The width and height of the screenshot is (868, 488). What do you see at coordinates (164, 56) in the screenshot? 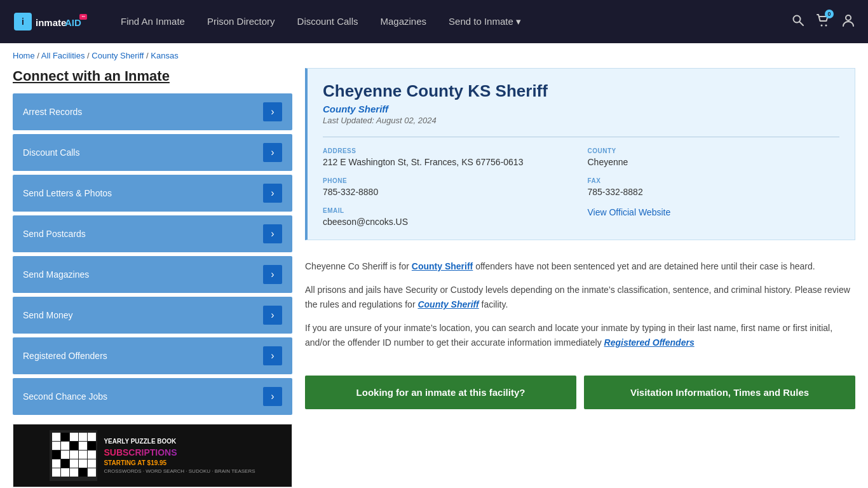
I see `breadcrumb-kansas: Kansas` at bounding box center [164, 56].